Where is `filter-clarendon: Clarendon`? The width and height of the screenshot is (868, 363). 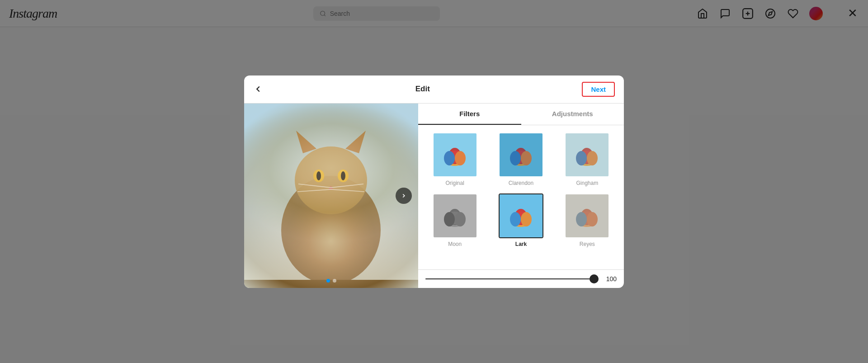
filter-clarendon: Clarendon is located at coordinates (521, 159).